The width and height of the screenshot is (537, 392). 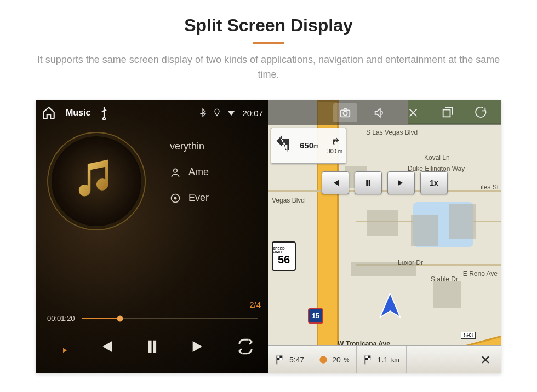 I want to click on location-icon, so click(x=217, y=113).